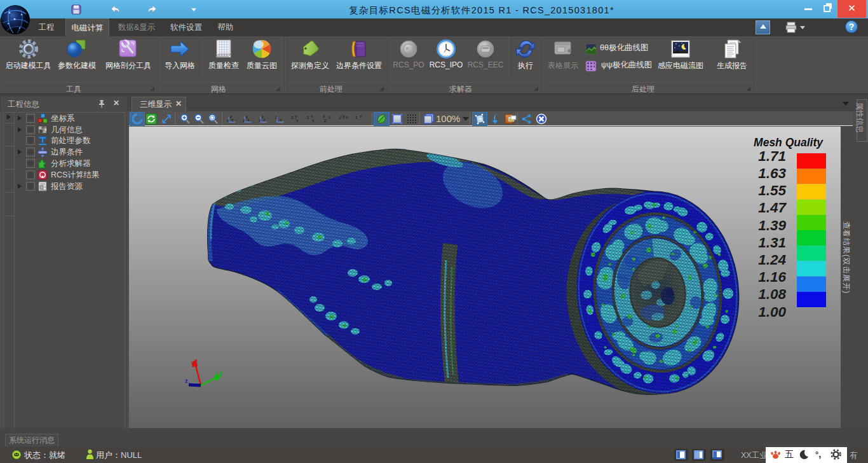 This screenshot has height=463, width=868. Describe the element at coordinates (773, 207) in the screenshot. I see `svg-text: 1.47` at that location.